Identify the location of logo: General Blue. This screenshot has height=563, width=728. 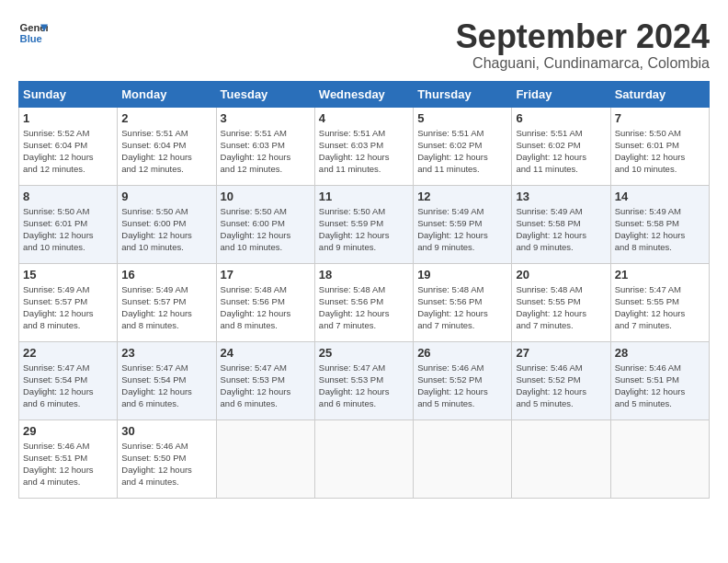
(33, 33).